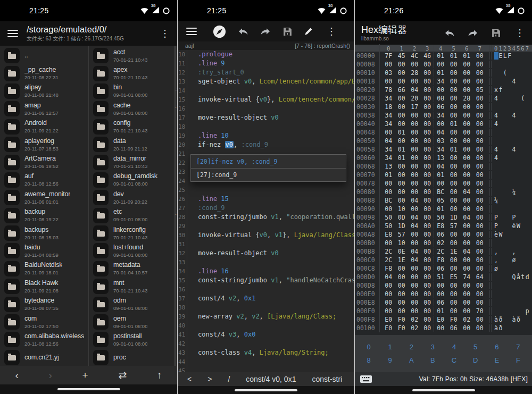 The image size is (532, 394). I want to click on ascii-char: d, so click(528, 277).